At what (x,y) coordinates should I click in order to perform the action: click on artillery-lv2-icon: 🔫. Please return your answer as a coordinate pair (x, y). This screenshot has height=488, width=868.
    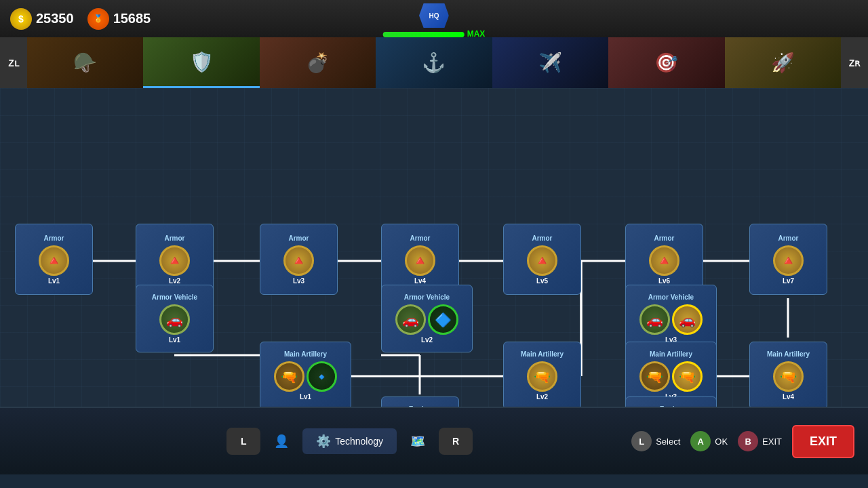
    Looking at the image, I should click on (542, 377).